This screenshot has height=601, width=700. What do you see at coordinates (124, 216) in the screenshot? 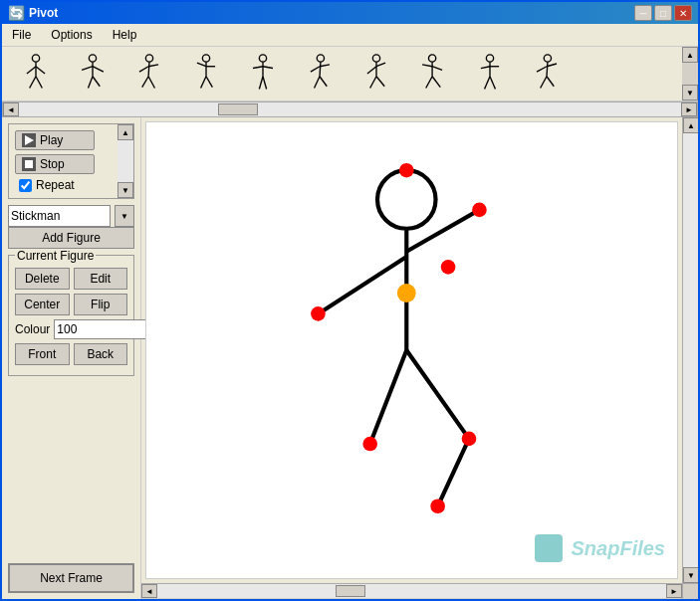
I see `dropdown-arrow: ▼` at bounding box center [124, 216].